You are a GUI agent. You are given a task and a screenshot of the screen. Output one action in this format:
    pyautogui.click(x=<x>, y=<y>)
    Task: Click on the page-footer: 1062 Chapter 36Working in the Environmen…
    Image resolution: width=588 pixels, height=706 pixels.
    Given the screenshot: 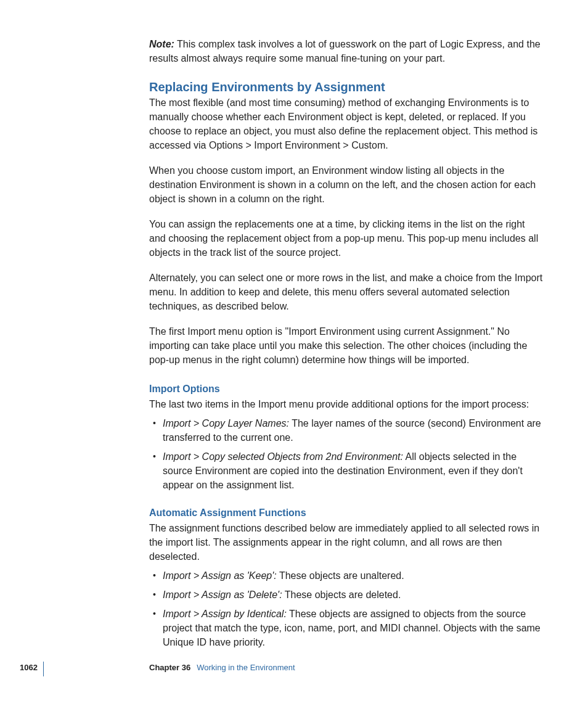 What is the action you would take?
    pyautogui.click(x=294, y=669)
    